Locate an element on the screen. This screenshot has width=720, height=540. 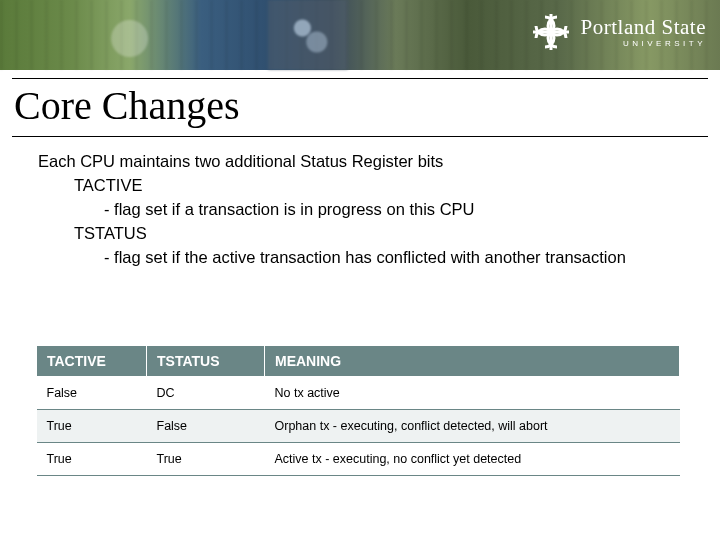
table-row: True True Active tx - executing, no conf… is located at coordinates (358, 460).